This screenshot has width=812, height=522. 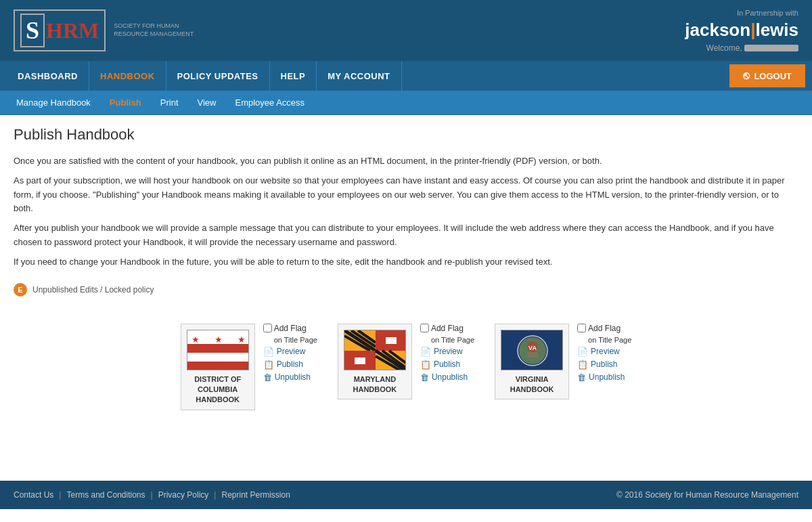 I want to click on nav-help: HELP, so click(x=294, y=76).